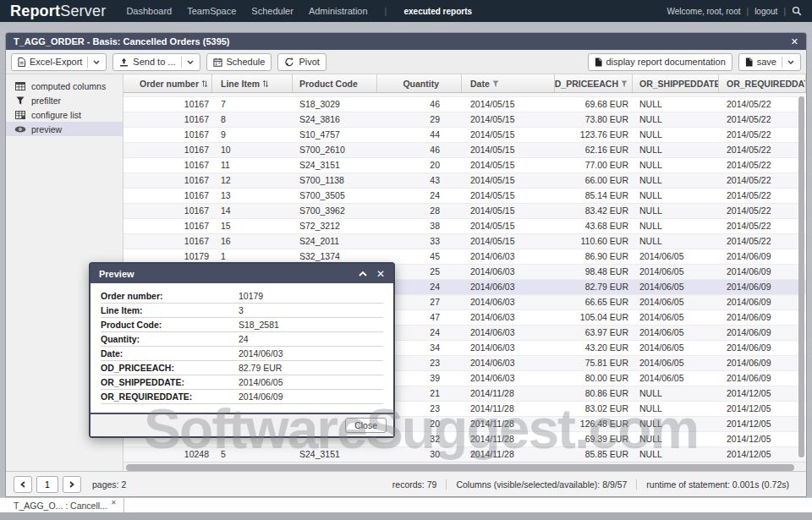 This screenshot has height=520, width=812. What do you see at coordinates (47, 129) in the screenshot?
I see `sidebar-item-label: preview` at bounding box center [47, 129].